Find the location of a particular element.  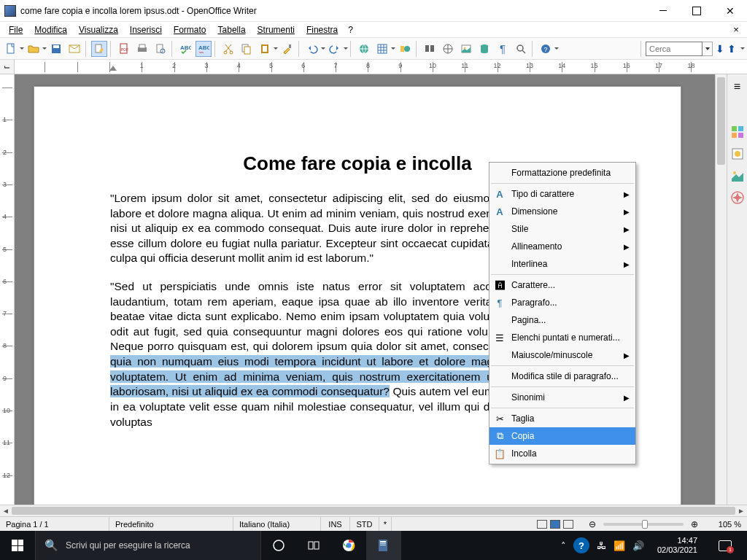

status-insert-mode: INS is located at coordinates (336, 524).